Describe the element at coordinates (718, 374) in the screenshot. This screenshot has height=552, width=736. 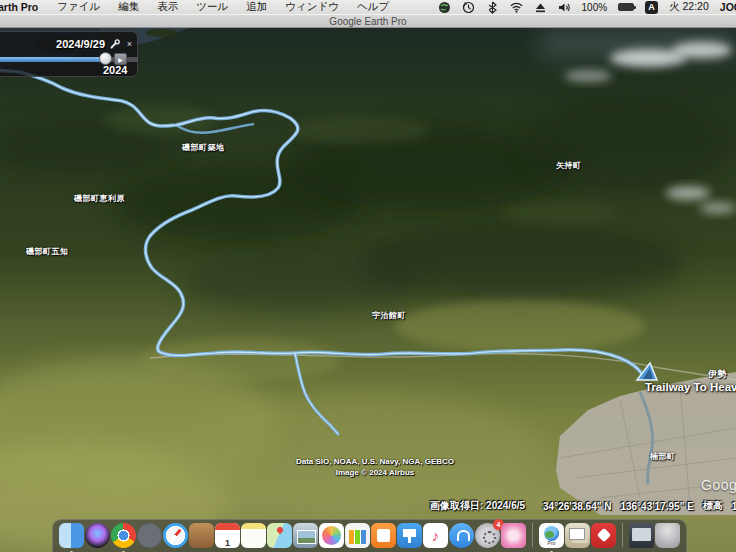
I see `place-label: 伊勢` at that location.